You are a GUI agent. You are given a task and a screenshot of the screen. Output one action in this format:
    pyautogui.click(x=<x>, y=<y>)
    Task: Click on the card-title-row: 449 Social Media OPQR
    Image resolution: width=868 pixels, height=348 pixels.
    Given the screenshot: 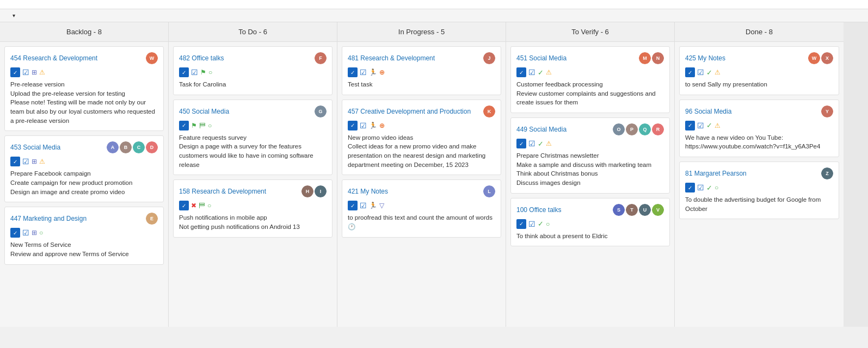 What is the action you would take?
    pyautogui.click(x=590, y=129)
    